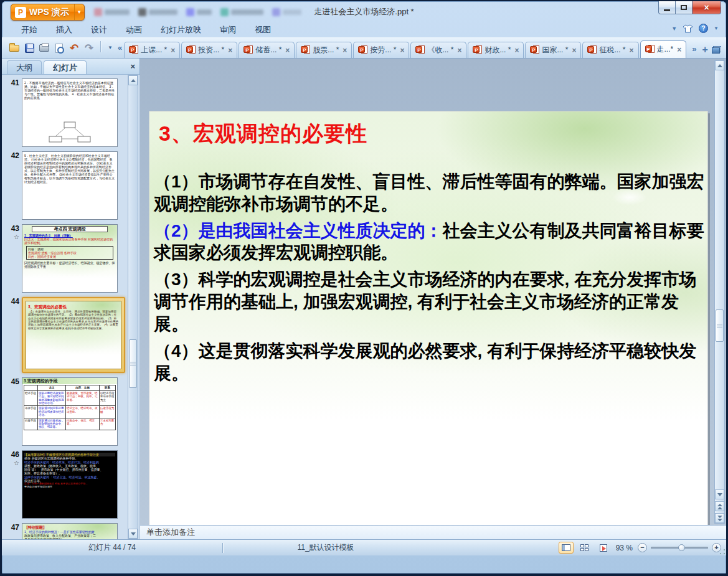 The width and height of the screenshot is (728, 576). What do you see at coordinates (267, 50) in the screenshot?
I see `document-tab-2: P储蓄... *×` at bounding box center [267, 50].